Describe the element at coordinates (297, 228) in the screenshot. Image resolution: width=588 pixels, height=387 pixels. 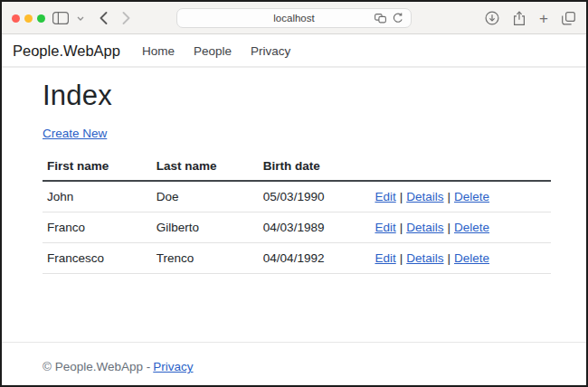
I see `table-row: Franco Gilberto 04/03/1989 Edit|Details|…` at that location.